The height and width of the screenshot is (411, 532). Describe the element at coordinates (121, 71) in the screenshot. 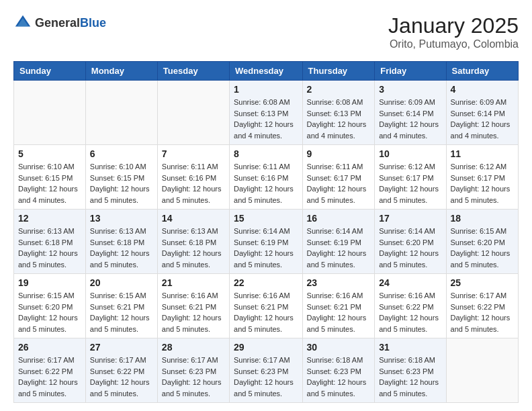

I see `weekday-header-monday: Monday` at that location.